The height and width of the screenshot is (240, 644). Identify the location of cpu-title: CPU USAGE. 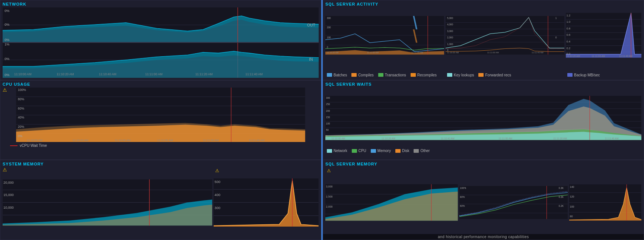
(161, 84).